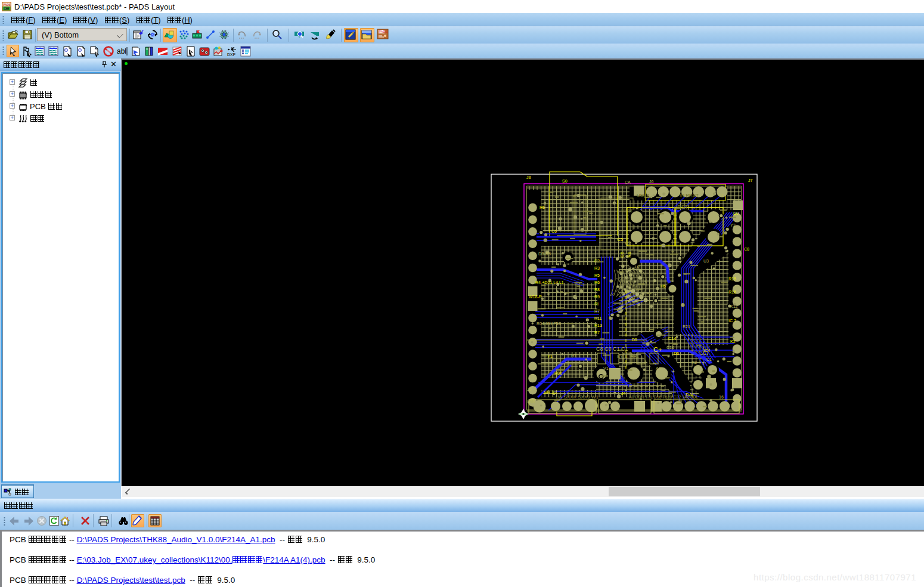  Describe the element at coordinates (627, 211) in the screenshot. I see `svg-text: B1 03` at that location.